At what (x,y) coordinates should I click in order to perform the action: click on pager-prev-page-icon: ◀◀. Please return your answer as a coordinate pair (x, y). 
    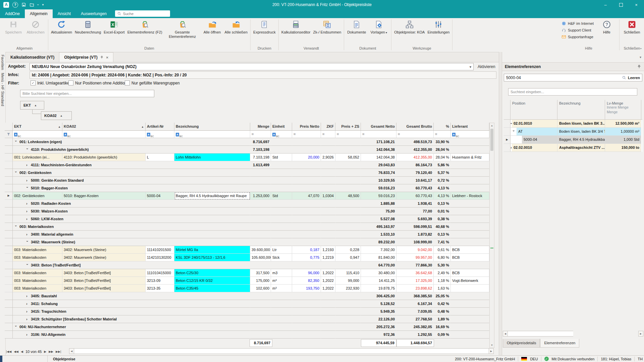
    Looking at the image, I should click on (16, 352).